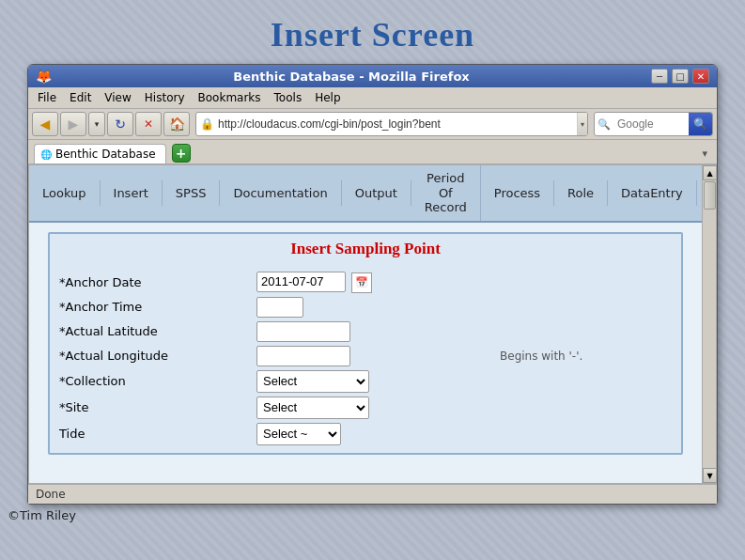  I want to click on tab-label: Benthic Database, so click(105, 154).